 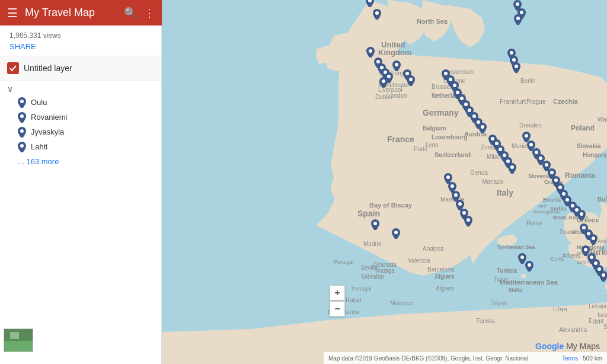 I want to click on svg-text: Italy, so click(x=505, y=193).